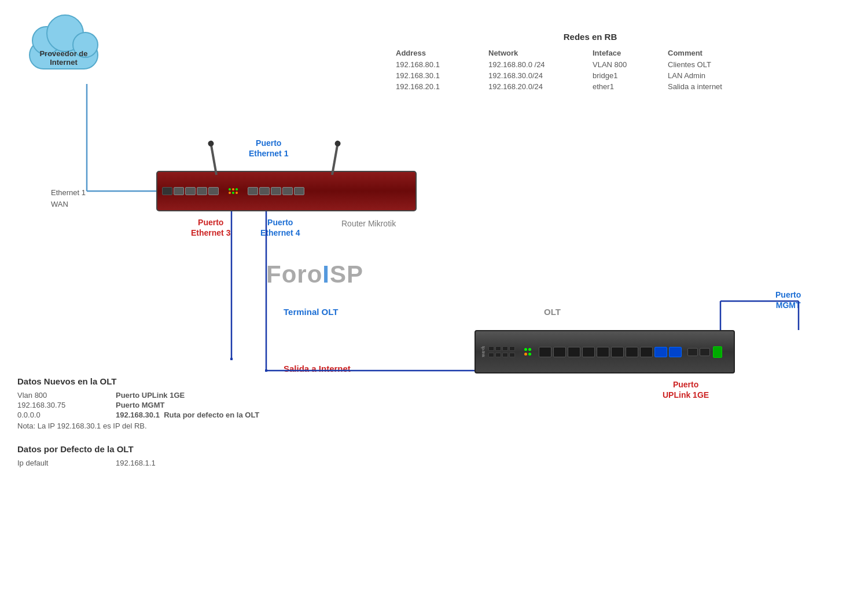  What do you see at coordinates (605, 352) in the screenshot?
I see `olt-device: tp-link` at bounding box center [605, 352].